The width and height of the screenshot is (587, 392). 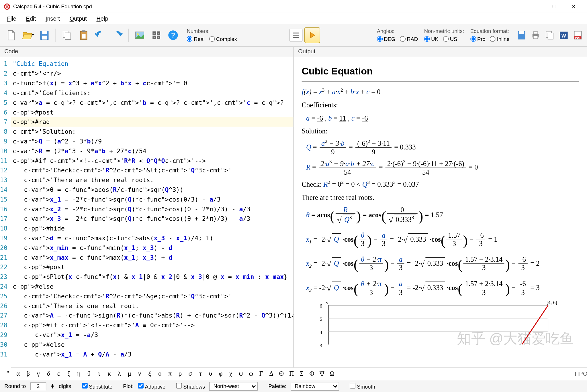 What do you see at coordinates (574, 6) in the screenshot?
I see `close-button: ✕` at bounding box center [574, 6].